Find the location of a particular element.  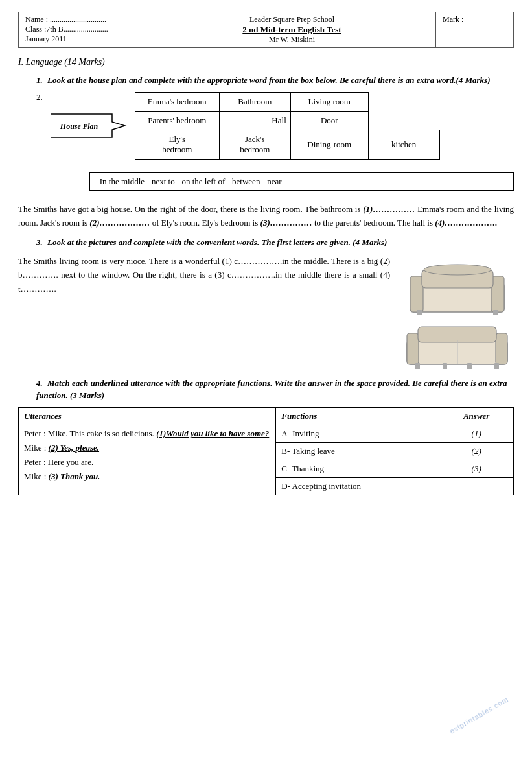

mark-label: Mark : is located at coordinates (474, 19).